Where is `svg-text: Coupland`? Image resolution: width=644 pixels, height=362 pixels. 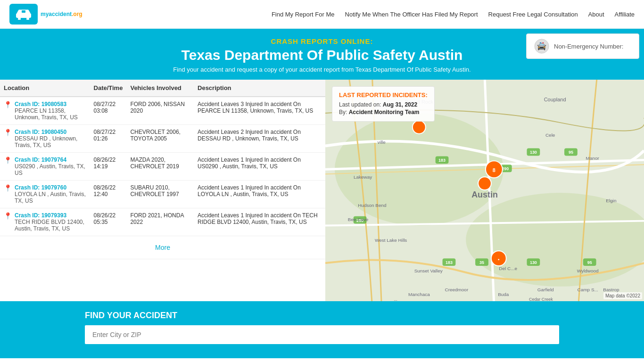
svg-text: Coupland is located at coordinates (555, 99).